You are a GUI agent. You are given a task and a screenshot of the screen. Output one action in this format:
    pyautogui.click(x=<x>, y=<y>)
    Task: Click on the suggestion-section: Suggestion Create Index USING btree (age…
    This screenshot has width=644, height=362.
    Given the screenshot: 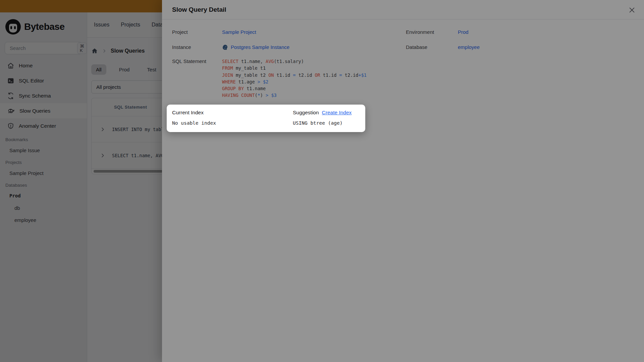 What is the action you would take?
    pyautogui.click(x=322, y=117)
    